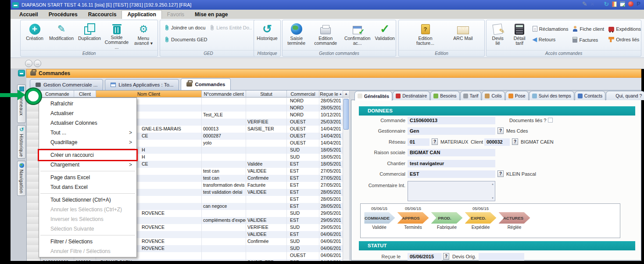 This screenshot has width=644, height=264. I want to click on fiche-client-button: Fiche client, so click(588, 29).